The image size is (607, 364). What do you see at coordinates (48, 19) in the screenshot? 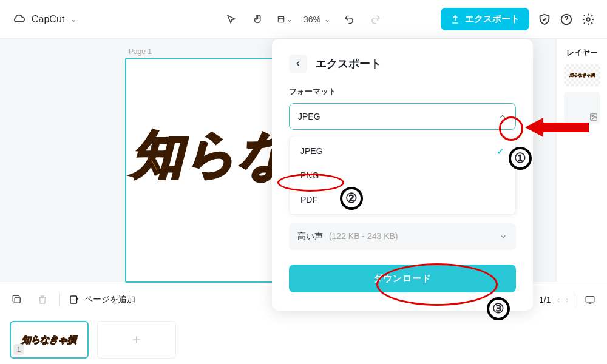
I see `brand-label: CapCut` at bounding box center [48, 19].